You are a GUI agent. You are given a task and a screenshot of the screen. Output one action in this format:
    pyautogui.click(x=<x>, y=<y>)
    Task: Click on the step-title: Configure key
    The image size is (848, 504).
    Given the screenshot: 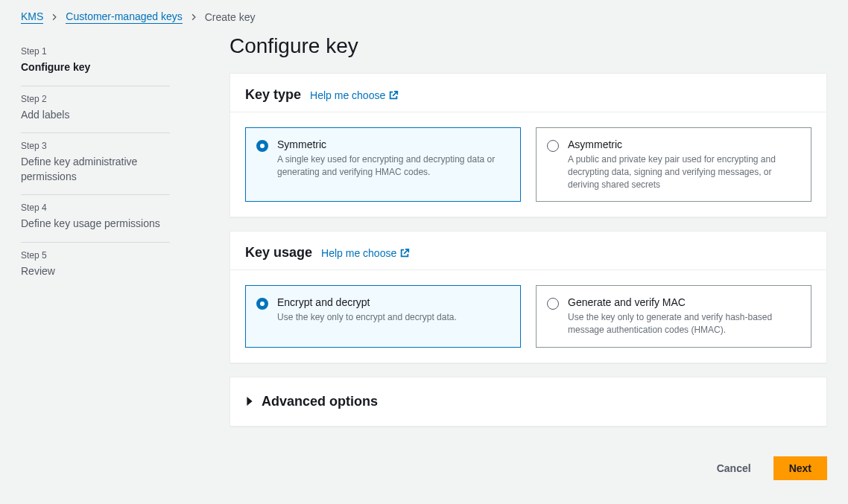 What is the action you would take?
    pyautogui.click(x=95, y=68)
    